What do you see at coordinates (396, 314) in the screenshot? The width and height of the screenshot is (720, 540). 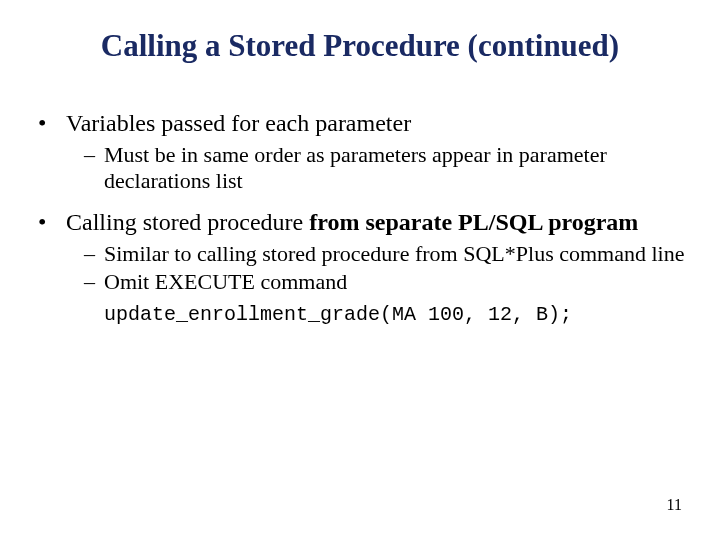 I see `code-line: update_enrollment_grade(MA 100, 12, B);` at bounding box center [396, 314].